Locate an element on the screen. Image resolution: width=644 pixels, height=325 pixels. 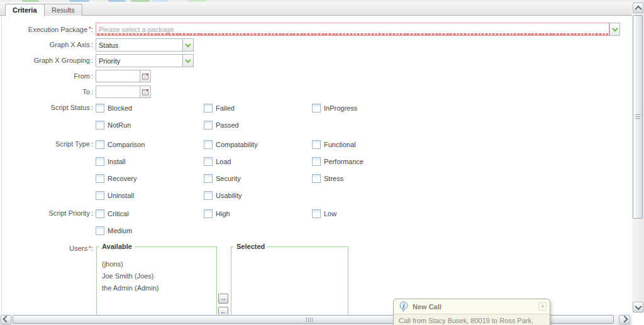
checkbox-label: Passed is located at coordinates (228, 124).